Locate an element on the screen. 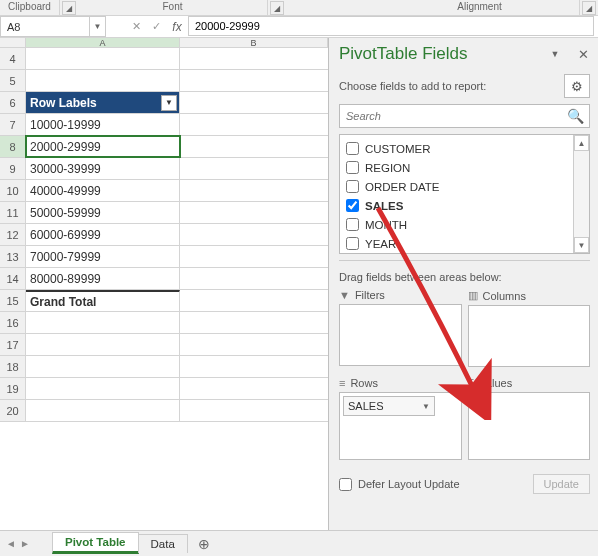 The height and width of the screenshot is (556, 598). cancel-formula-icon: ✕ is located at coordinates (136, 27).